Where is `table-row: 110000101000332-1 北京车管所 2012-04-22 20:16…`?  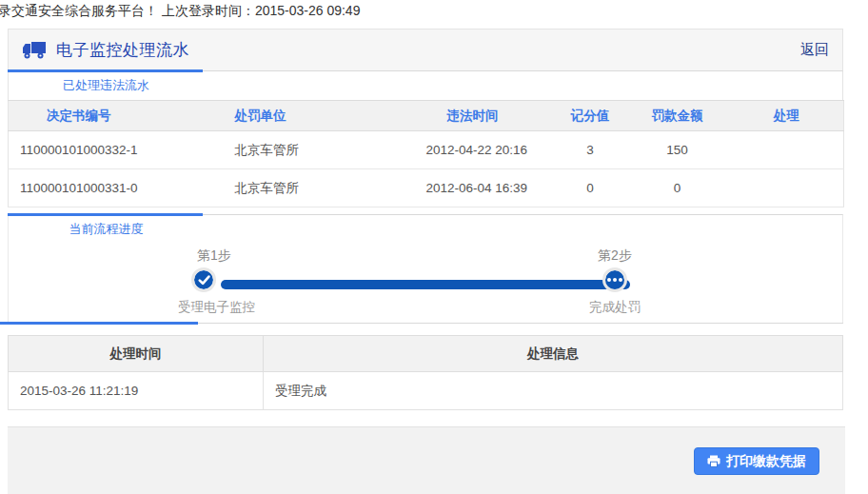
table-row: 110000101000332-1 北京车管所 2012-04-22 20:16… is located at coordinates (426, 150).